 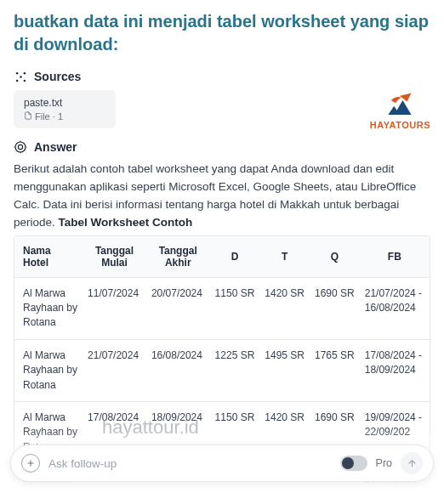 What do you see at coordinates (65, 109) in the screenshot?
I see `source-file-card: paste.txt File · 1` at bounding box center [65, 109].